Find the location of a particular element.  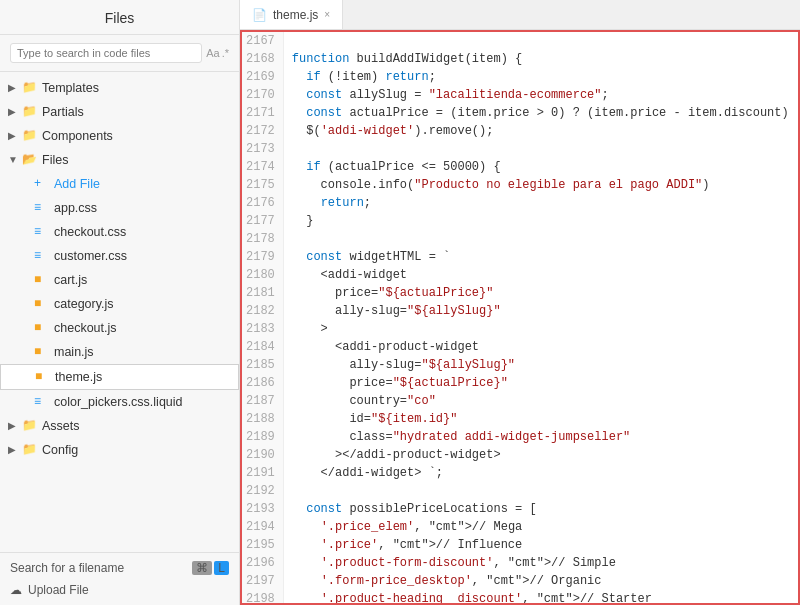

sidebar-header: Files is located at coordinates (120, 18).